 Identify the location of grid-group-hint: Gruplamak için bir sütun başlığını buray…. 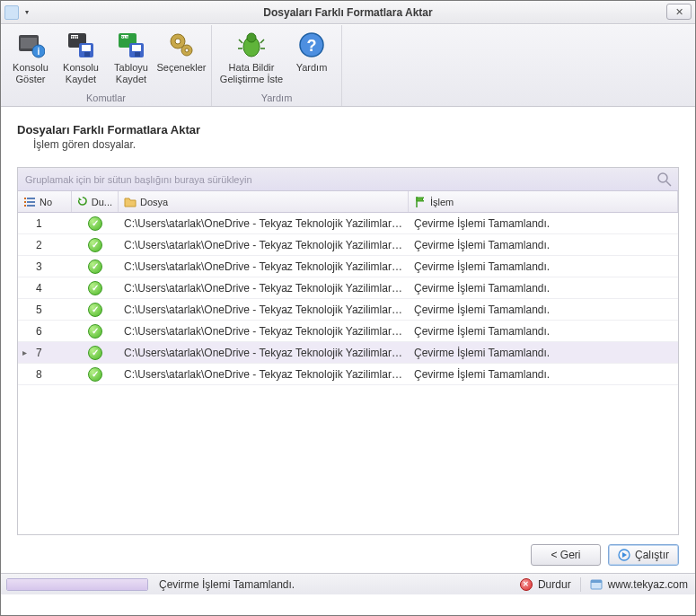
(138, 180).